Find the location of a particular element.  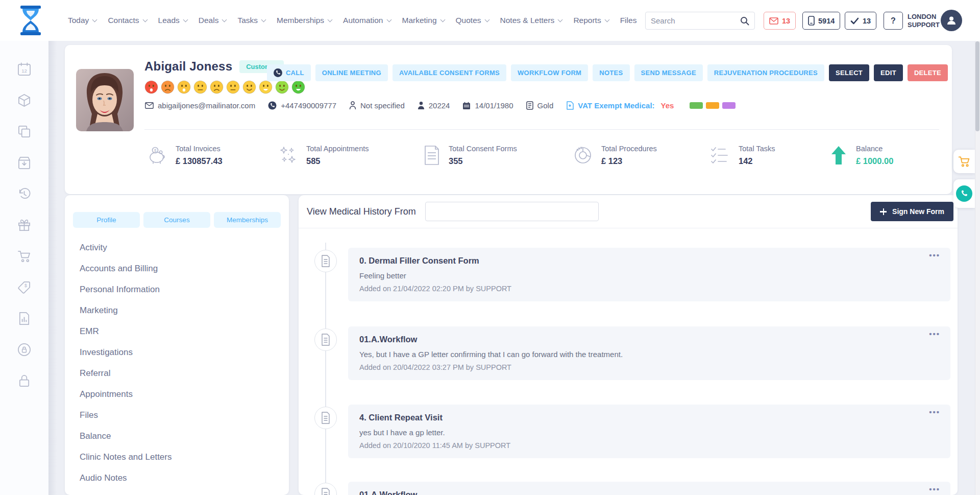

tab-courses: Courses is located at coordinates (177, 220).